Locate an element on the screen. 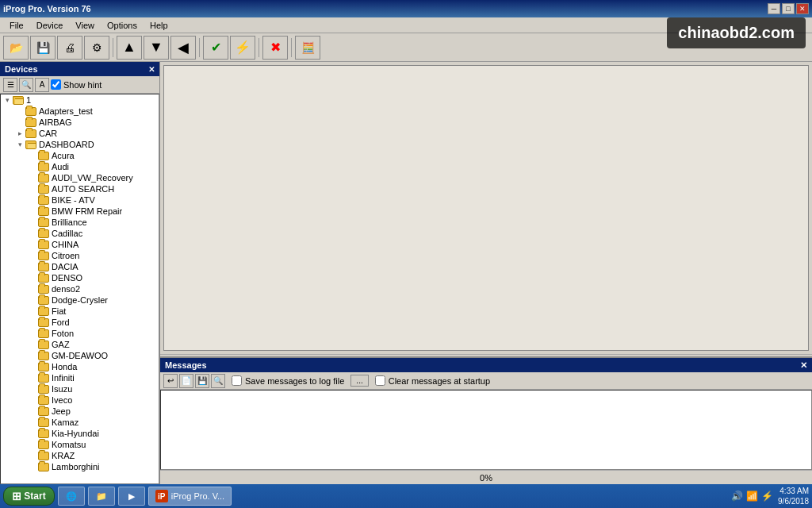  tree-item: CHINA is located at coordinates (79, 244).